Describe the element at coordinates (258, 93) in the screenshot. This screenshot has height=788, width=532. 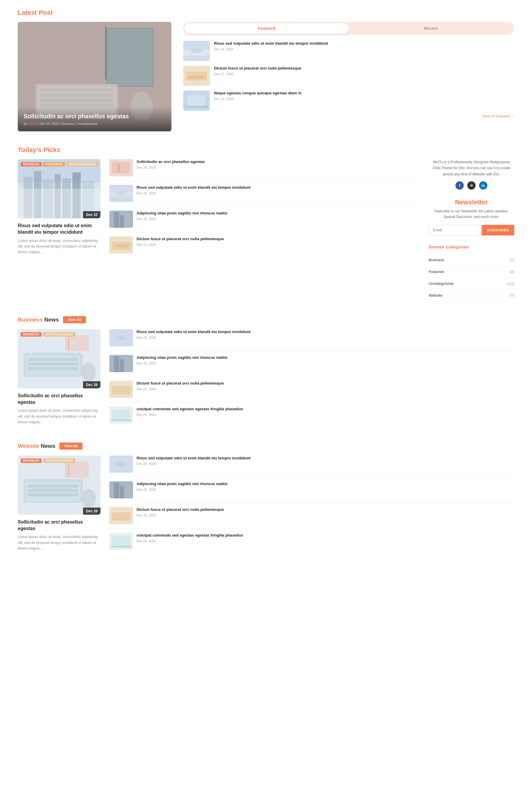
I see `sidebar-post-title: Neque egestas congue quisque egestas dia…` at that location.